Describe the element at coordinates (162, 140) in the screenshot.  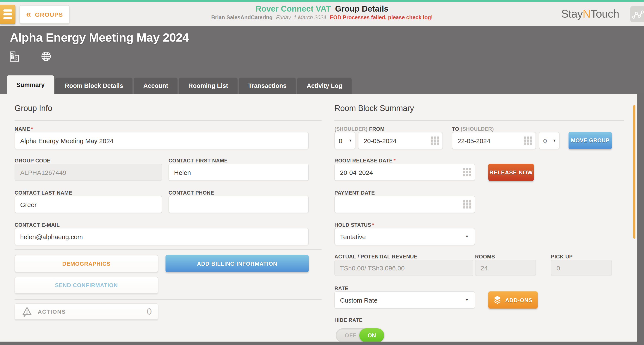
I see `name-input` at that location.